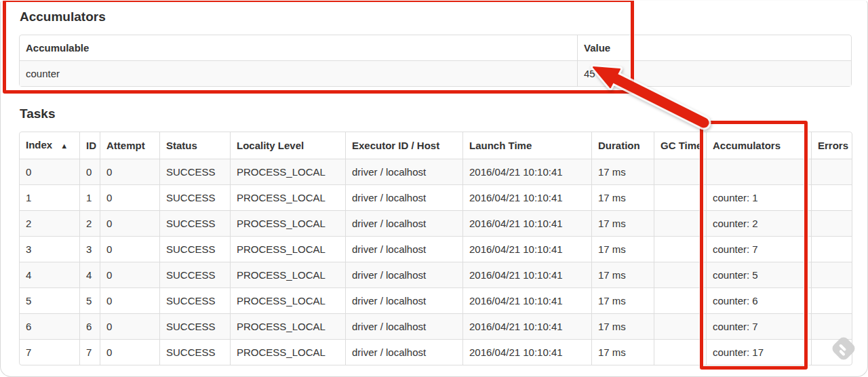  What do you see at coordinates (288, 145) in the screenshot?
I see `column-header-locality-level: Locality Level` at bounding box center [288, 145].